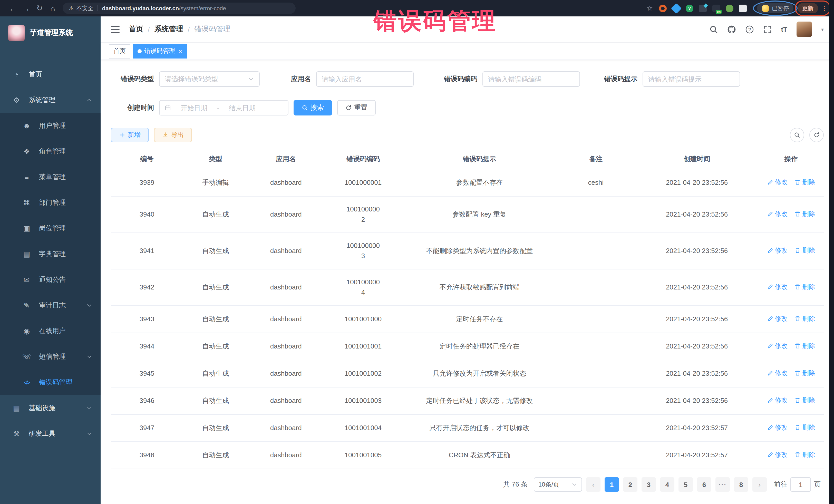 The height and width of the screenshot is (504, 834). Describe the element at coordinates (784, 29) in the screenshot. I see `font-size-icon: tT` at that location.